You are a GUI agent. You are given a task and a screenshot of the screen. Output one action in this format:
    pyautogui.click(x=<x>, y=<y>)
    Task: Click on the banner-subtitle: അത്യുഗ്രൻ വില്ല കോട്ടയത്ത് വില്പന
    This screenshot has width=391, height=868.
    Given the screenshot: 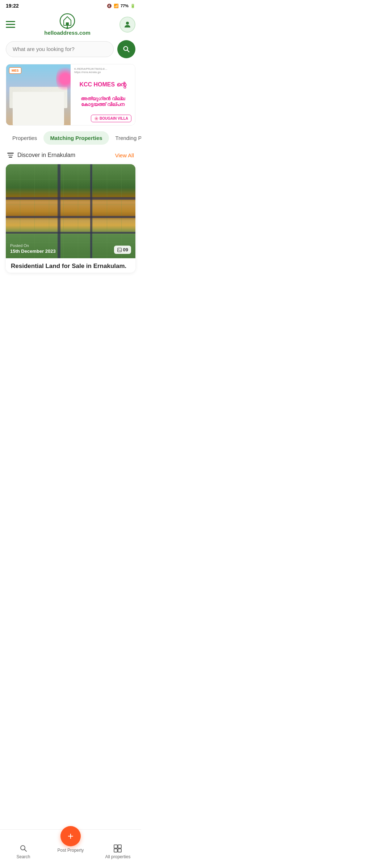 What is the action you would take?
    pyautogui.click(x=103, y=102)
    